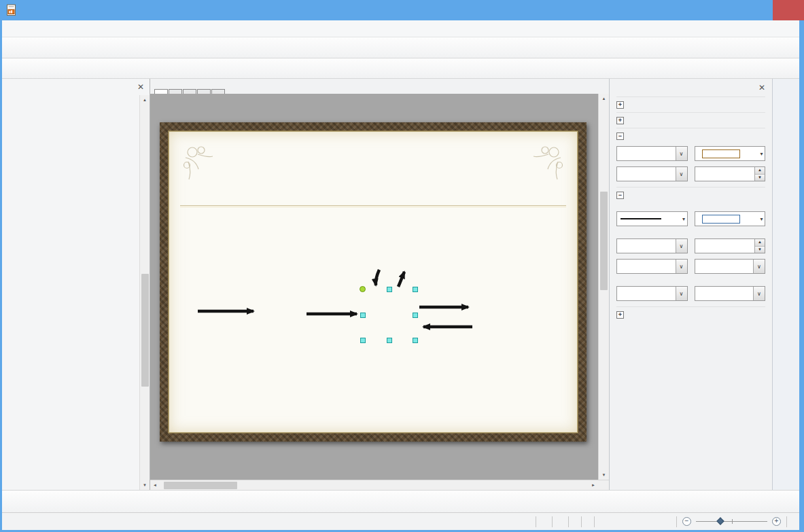 The image size is (804, 532). What do you see at coordinates (604, 287) in the screenshot?
I see `vertical-scrollbar: ▲ ▼` at bounding box center [604, 287].